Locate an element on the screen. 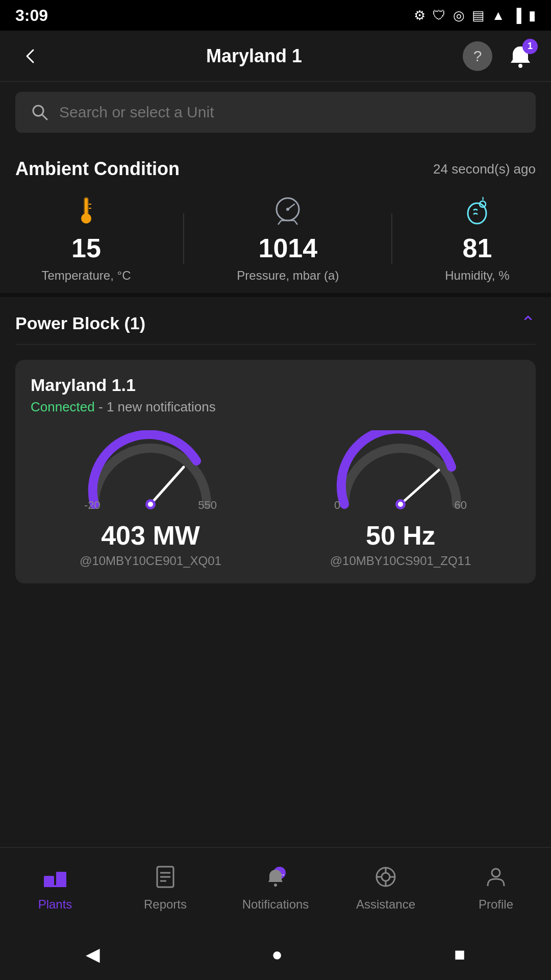 The height and width of the screenshot is (980, 551). wifi-icon: ▲ is located at coordinates (498, 15).